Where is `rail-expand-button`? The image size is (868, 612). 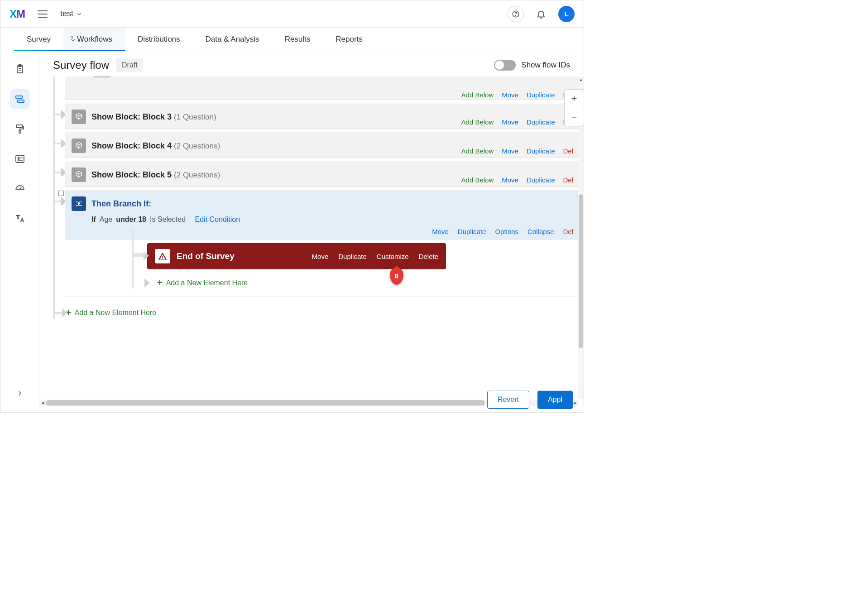 rail-expand-button is located at coordinates (20, 393).